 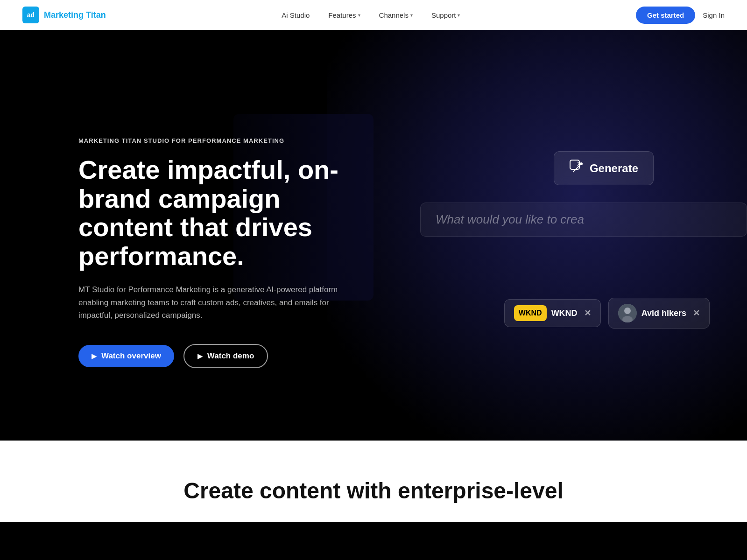 What do you see at coordinates (214, 302) in the screenshot?
I see `hero-description: MT Studio for Performance Marketing is a…` at bounding box center [214, 302].